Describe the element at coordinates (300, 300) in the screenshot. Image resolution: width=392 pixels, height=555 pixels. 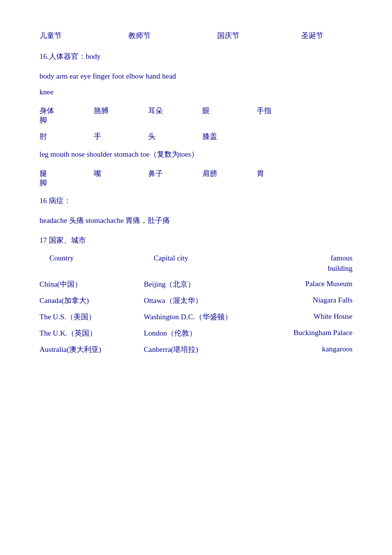
I see `famous-building: Niagara Falls` at that location.